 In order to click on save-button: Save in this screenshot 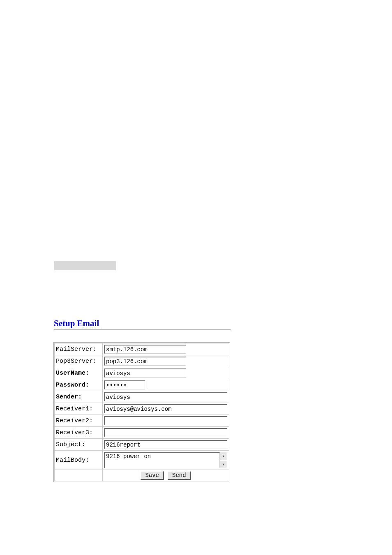, I will do `click(152, 476)`.